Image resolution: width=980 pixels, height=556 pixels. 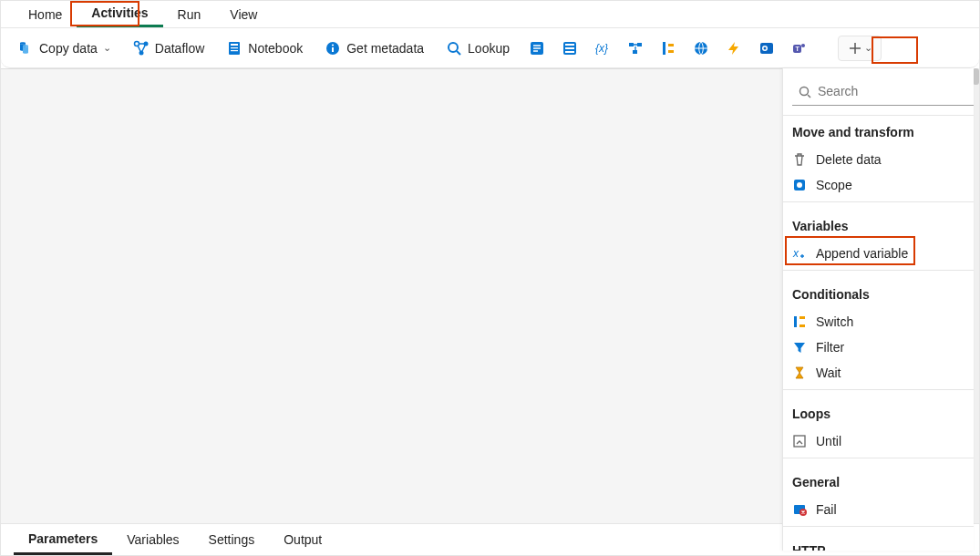 What do you see at coordinates (190, 15) in the screenshot?
I see `tab-run: Run` at bounding box center [190, 15].